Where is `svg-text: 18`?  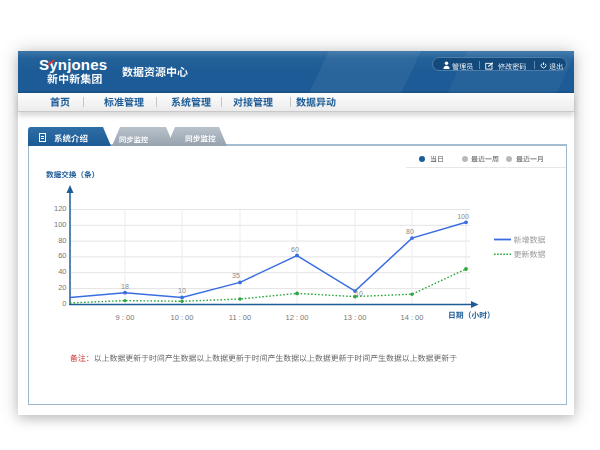 svg-text: 18 is located at coordinates (125, 286).